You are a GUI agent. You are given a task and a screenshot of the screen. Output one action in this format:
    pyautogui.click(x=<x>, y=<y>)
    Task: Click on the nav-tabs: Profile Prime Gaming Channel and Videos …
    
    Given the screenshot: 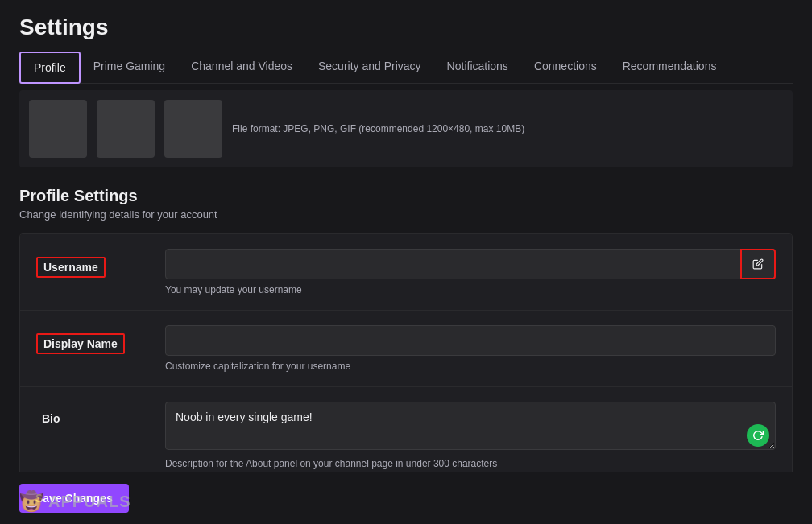 What is the action you would take?
    pyautogui.click(x=406, y=68)
    